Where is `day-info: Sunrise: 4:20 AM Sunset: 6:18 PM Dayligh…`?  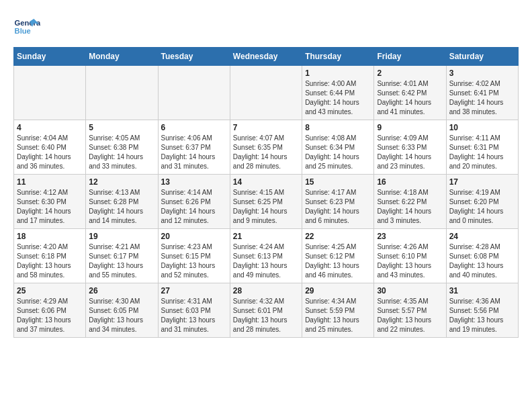
day-info: Sunrise: 4:20 AM Sunset: 6:18 PM Dayligh… is located at coordinates (50, 261).